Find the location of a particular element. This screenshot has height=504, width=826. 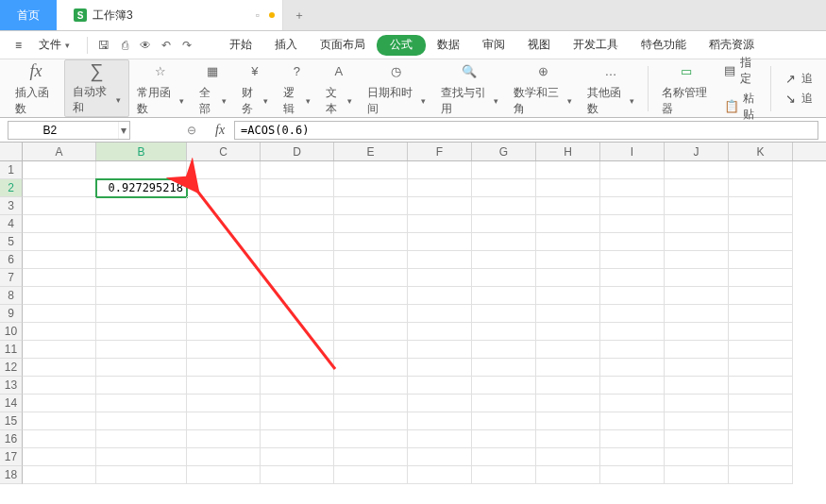

column-header-F: F is located at coordinates (440, 151).